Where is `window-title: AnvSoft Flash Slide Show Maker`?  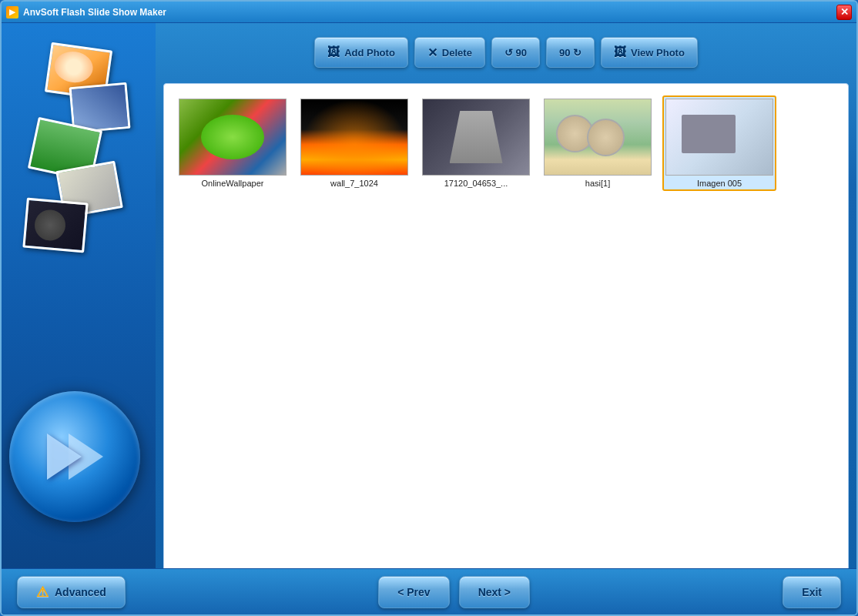
window-title: AnvSoft Flash Slide Show Maker is located at coordinates (95, 12).